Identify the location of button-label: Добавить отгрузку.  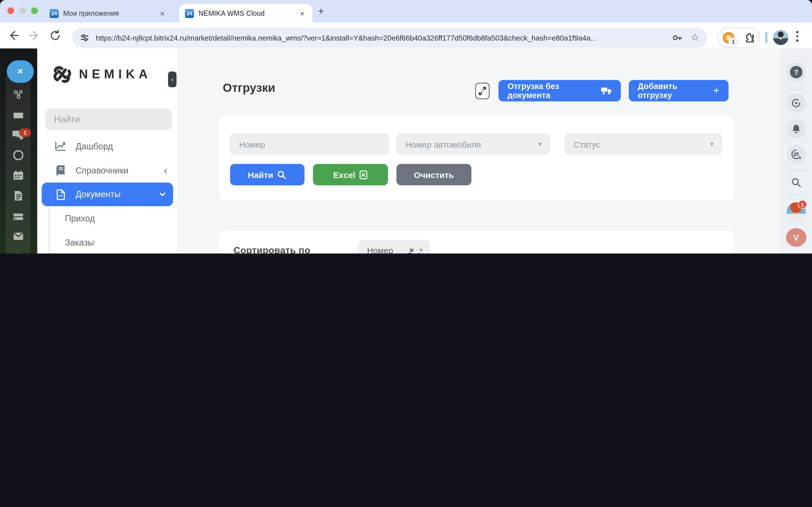
(673, 91).